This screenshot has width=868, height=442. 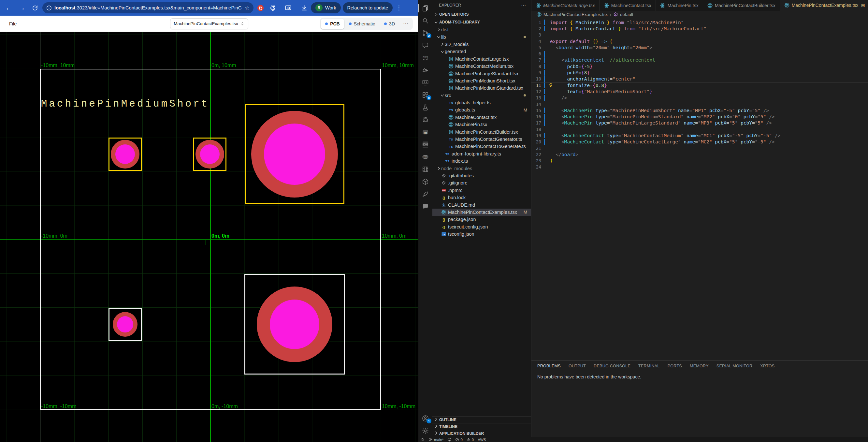 I want to click on tree-file-MachinePinContactExamples.tsx: MachinePinContactExamples.tsxM, so click(x=482, y=212).